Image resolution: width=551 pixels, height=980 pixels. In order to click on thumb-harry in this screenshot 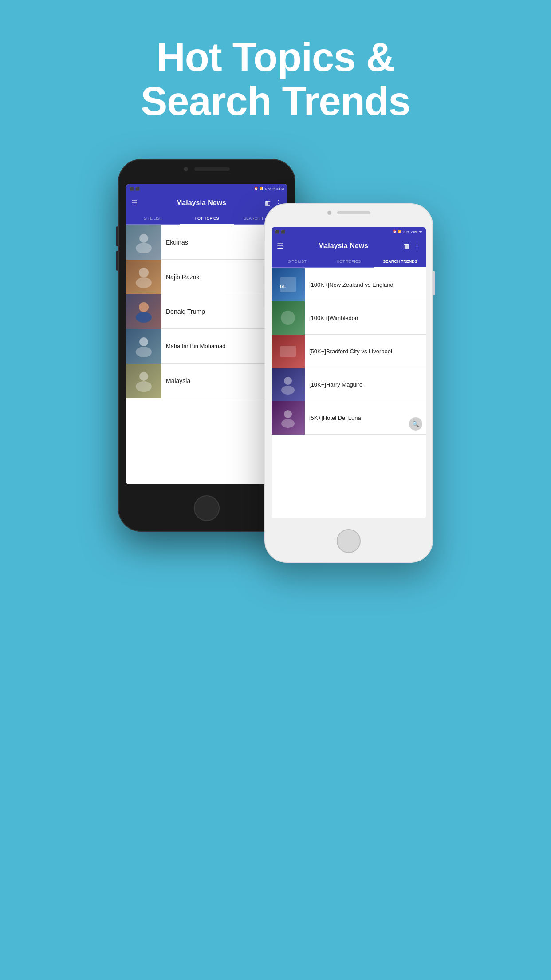, I will do `click(288, 384)`.